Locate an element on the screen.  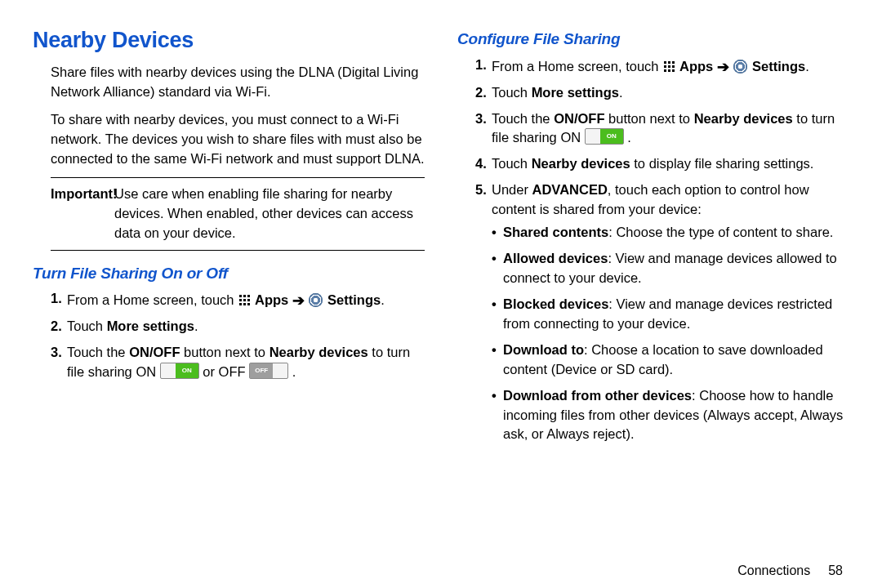
page-footer: Connections58 is located at coordinates (441, 571).